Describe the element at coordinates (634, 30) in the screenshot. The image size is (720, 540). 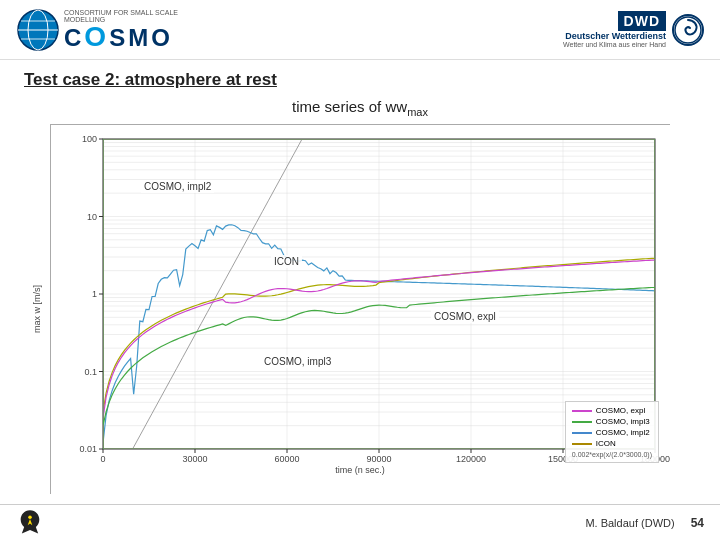
I see `dwd-branding: DWD Deutscher Wetterdienst Wetter und Kl…` at that location.